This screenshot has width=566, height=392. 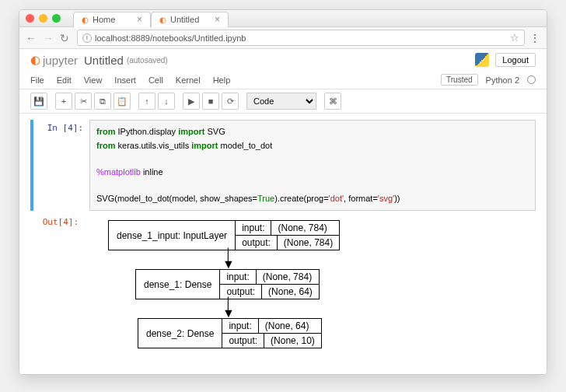 What do you see at coordinates (227, 285) in the screenshot?
I see `layer-dense-1: dense_1: Dense input:(None, 784) output:…` at bounding box center [227, 285].